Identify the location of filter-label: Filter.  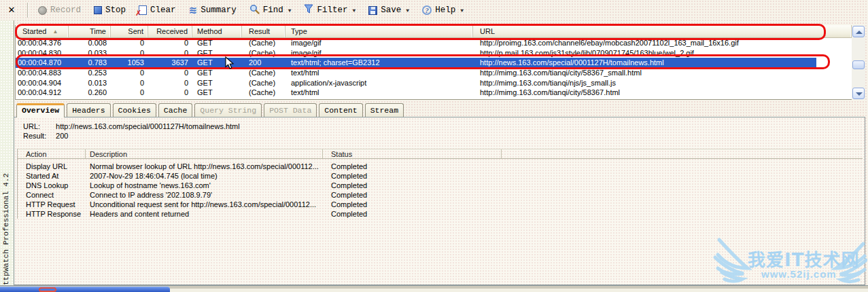
(332, 10).